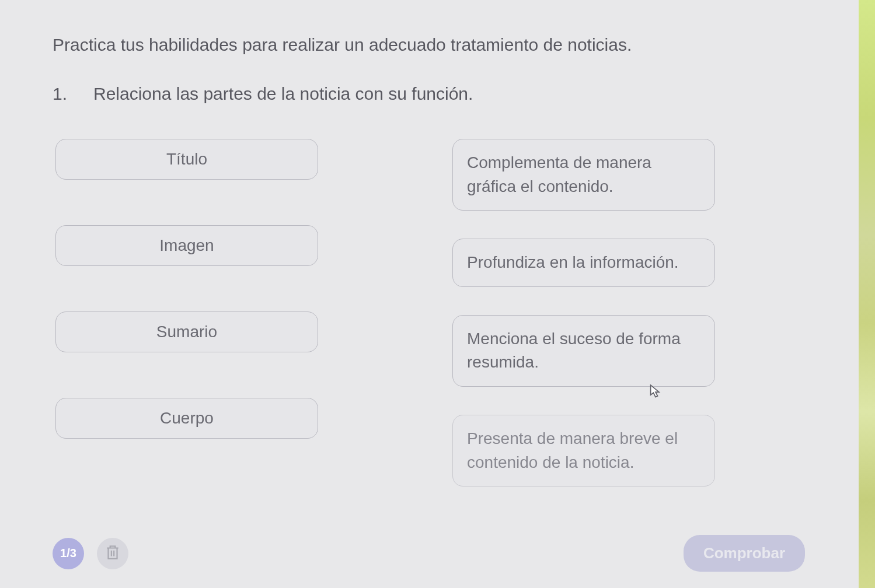 This screenshot has height=588, width=875. What do you see at coordinates (73, 94) in the screenshot?
I see `question-number: 1.` at bounding box center [73, 94].